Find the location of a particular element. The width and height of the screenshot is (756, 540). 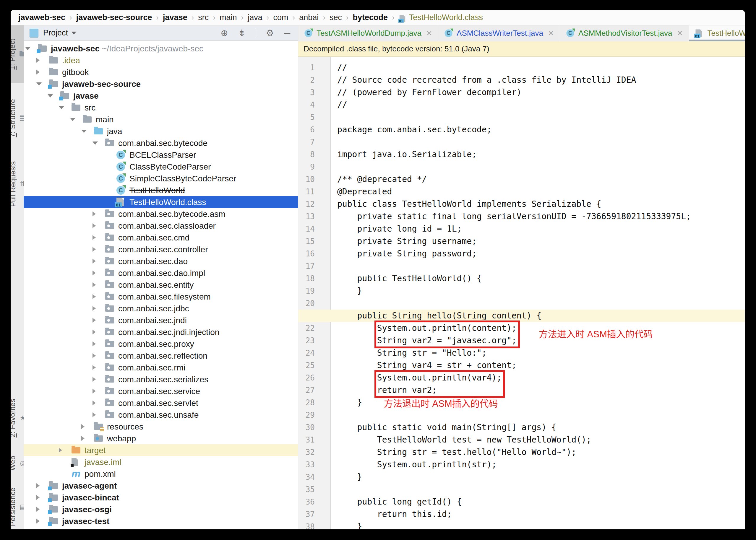

tree-row-javase: javase is located at coordinates (161, 96).